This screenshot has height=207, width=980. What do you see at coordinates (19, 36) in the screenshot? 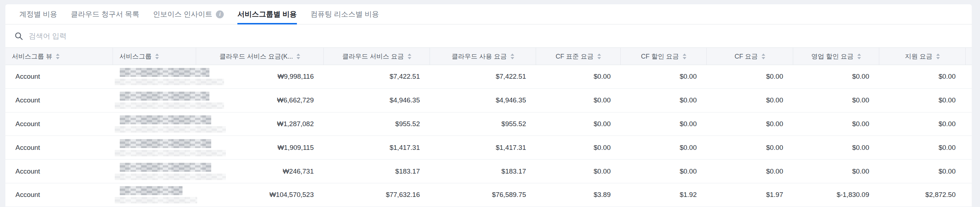
I see `search-icon` at bounding box center [19, 36].